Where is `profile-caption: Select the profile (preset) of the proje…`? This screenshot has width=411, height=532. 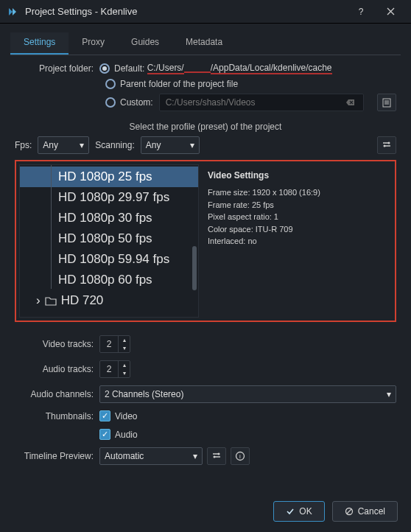
profile-caption: Select the profile (preset) of the proje… is located at coordinates (206, 127).